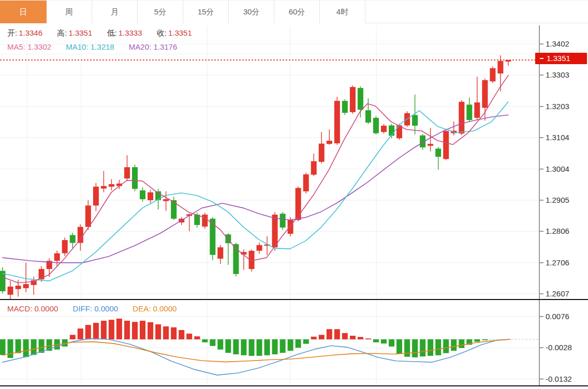 This screenshot has height=389, width=588. What do you see at coordinates (20, 308) in the screenshot?
I see `macd-label: MACD:` at bounding box center [20, 308].